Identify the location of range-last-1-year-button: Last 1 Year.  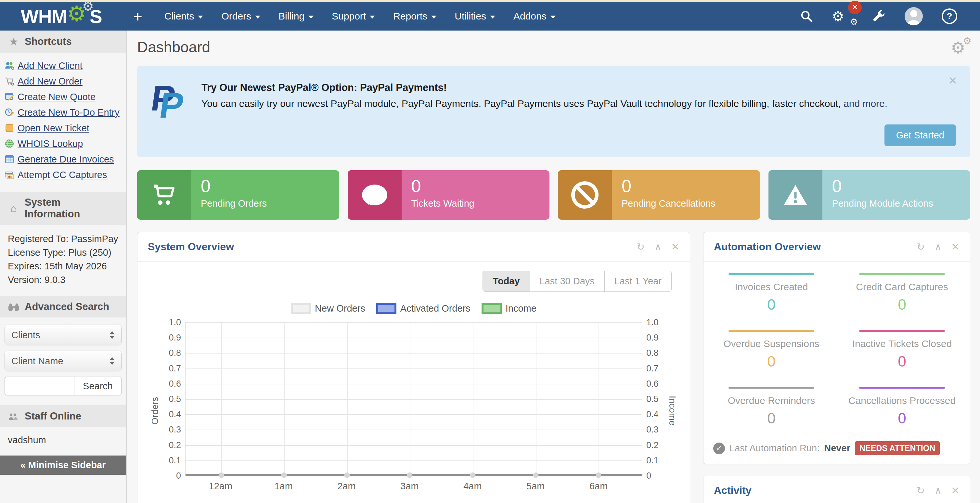
(638, 281).